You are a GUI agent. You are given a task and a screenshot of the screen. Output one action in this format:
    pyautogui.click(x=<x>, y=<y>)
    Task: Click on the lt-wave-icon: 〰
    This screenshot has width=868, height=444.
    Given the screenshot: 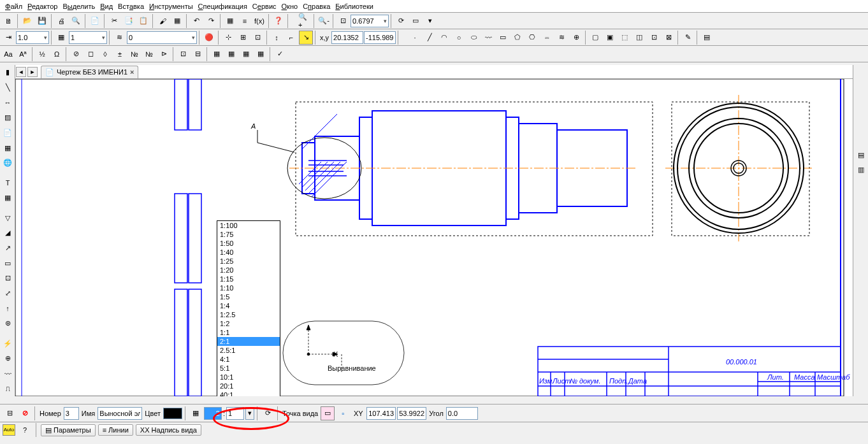 What is the action you would take?
    pyautogui.click(x=8, y=374)
    